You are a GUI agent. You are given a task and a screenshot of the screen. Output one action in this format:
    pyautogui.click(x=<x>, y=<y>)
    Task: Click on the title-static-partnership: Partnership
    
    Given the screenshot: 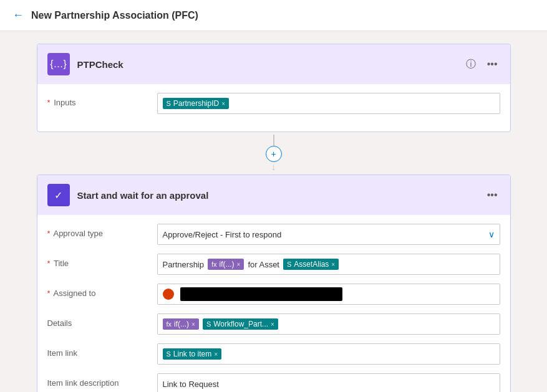 What is the action you would take?
    pyautogui.click(x=183, y=264)
    